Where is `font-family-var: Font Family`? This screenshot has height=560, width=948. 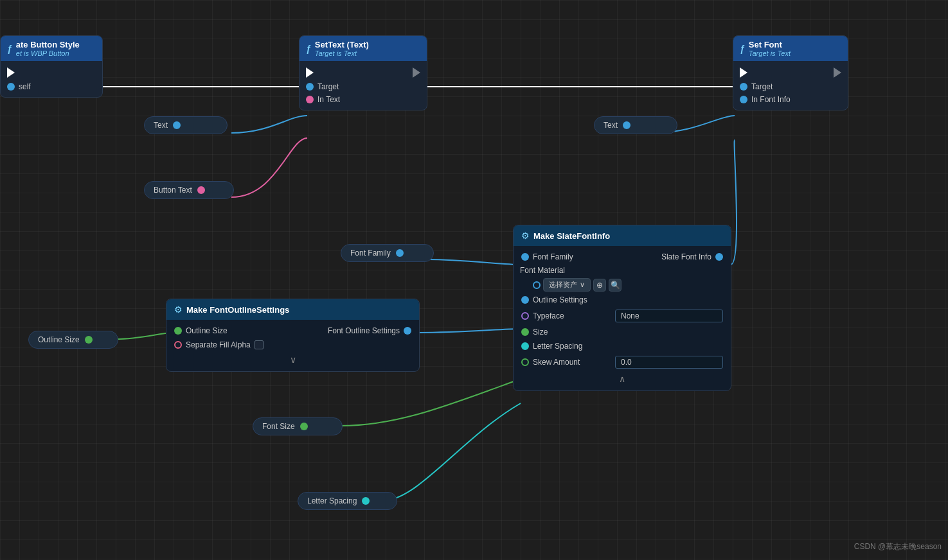 font-family-var: Font Family is located at coordinates (387, 253).